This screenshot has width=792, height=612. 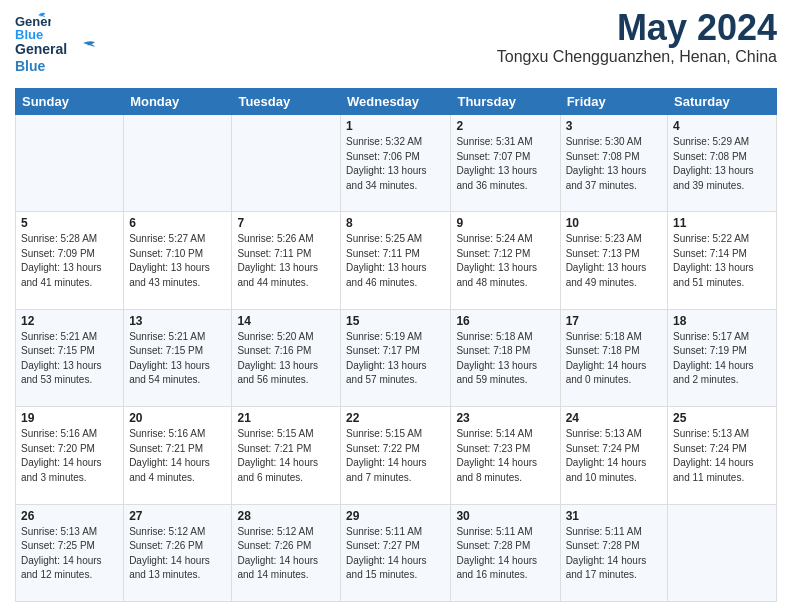 I want to click on day-number: 13, so click(x=178, y=321).